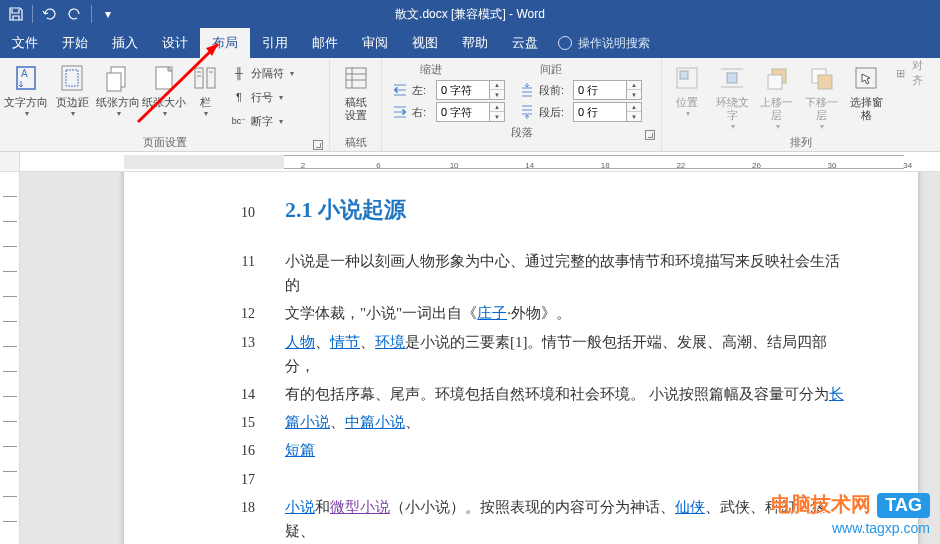 This screenshot has width=940, height=544. What do you see at coordinates (525, 43) in the screenshot?
I see `menu-tab-云盘: 云盘` at bounding box center [525, 43].